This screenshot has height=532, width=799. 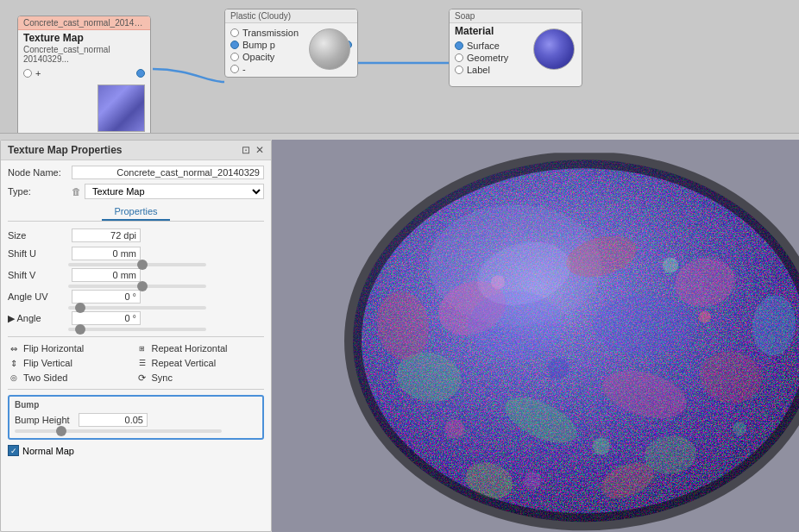 I want to click on material-label-label: Label, so click(x=478, y=70).